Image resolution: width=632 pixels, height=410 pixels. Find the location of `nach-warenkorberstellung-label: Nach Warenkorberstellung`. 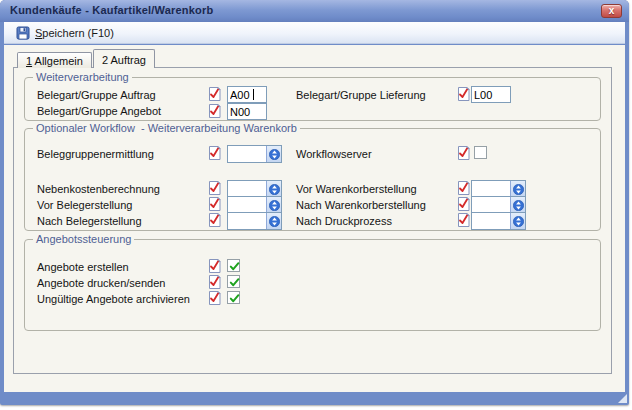

nach-warenkorberstellung-label: Nach Warenkorberstellung is located at coordinates (361, 205).